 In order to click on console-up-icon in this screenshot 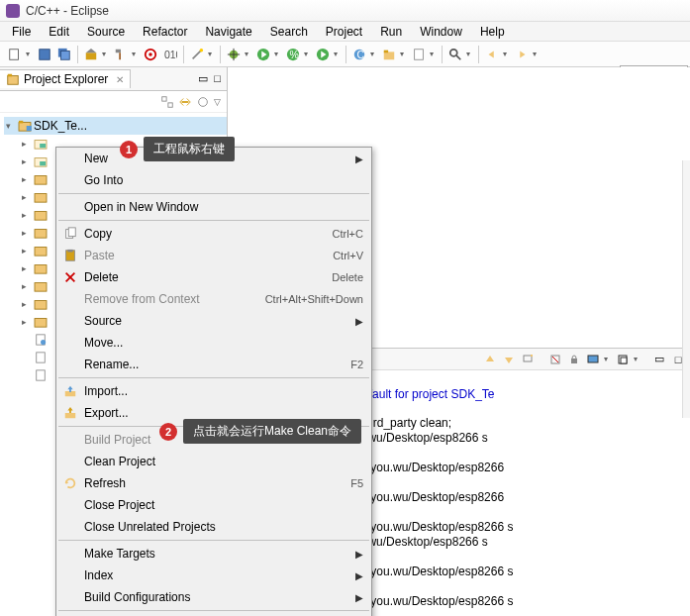, I will do `click(490, 359)`.